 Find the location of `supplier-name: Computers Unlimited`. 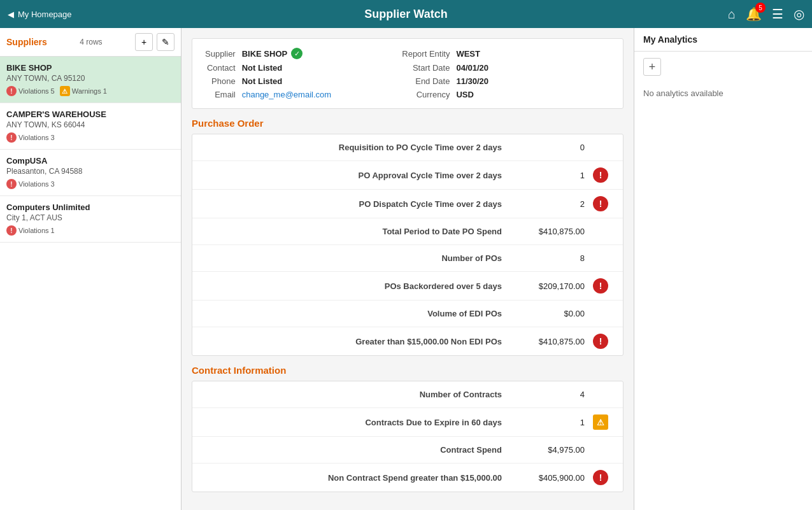

supplier-name: Computers Unlimited is located at coordinates (90, 208).